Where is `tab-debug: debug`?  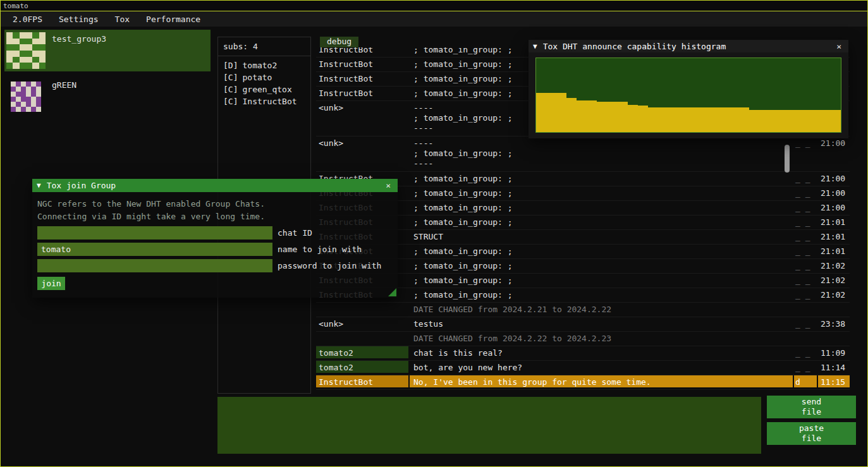
tab-debug: debug is located at coordinates (339, 42).